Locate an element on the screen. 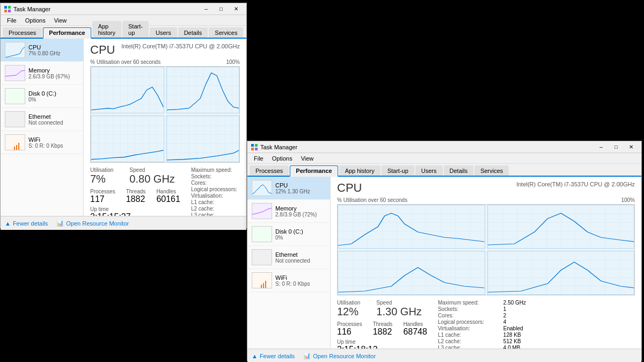 Image resolution: width=644 pixels, height=362 pixels. info-table-2: Maximum speed: 2.50 GHz Sockets: 1 Cores… is located at coordinates (486, 324).